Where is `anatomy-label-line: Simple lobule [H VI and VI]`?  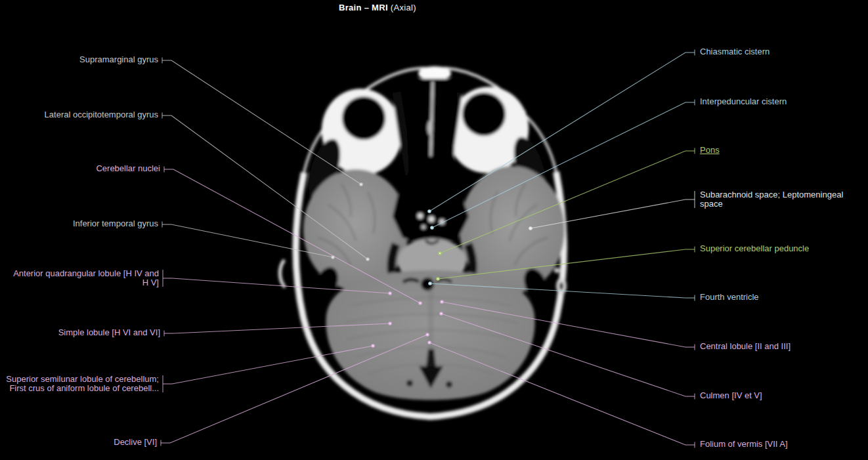
anatomy-label-line: Simple lobule [H VI and VI] is located at coordinates (109, 333).